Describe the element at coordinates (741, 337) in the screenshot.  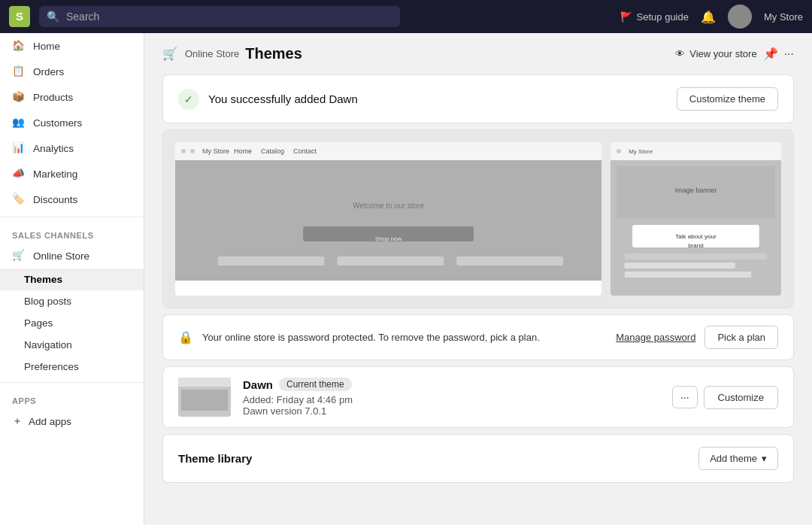
I see `pick-plan-button: Pick a plan` at that location.